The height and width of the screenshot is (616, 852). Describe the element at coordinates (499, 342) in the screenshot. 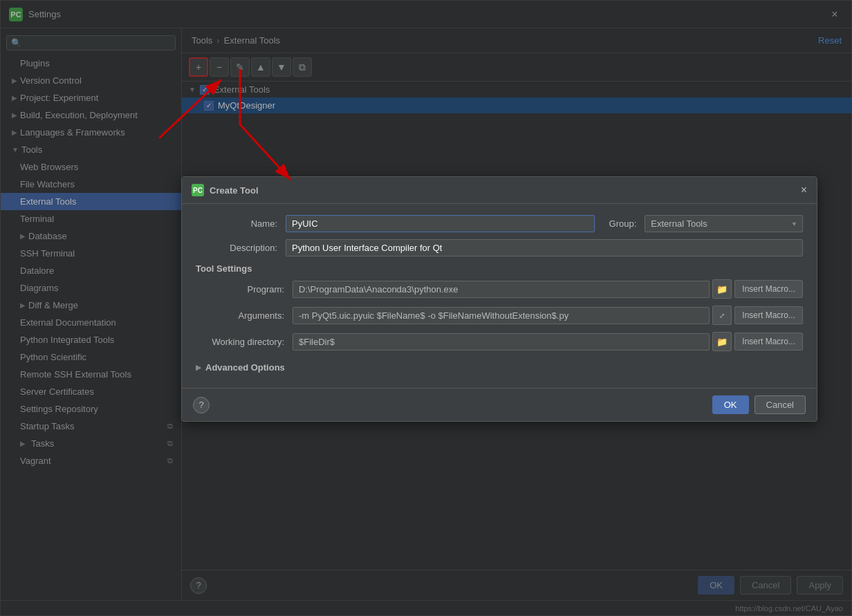

I see `working-dir-row: Working directory: 📁 Insert Macro...` at that location.